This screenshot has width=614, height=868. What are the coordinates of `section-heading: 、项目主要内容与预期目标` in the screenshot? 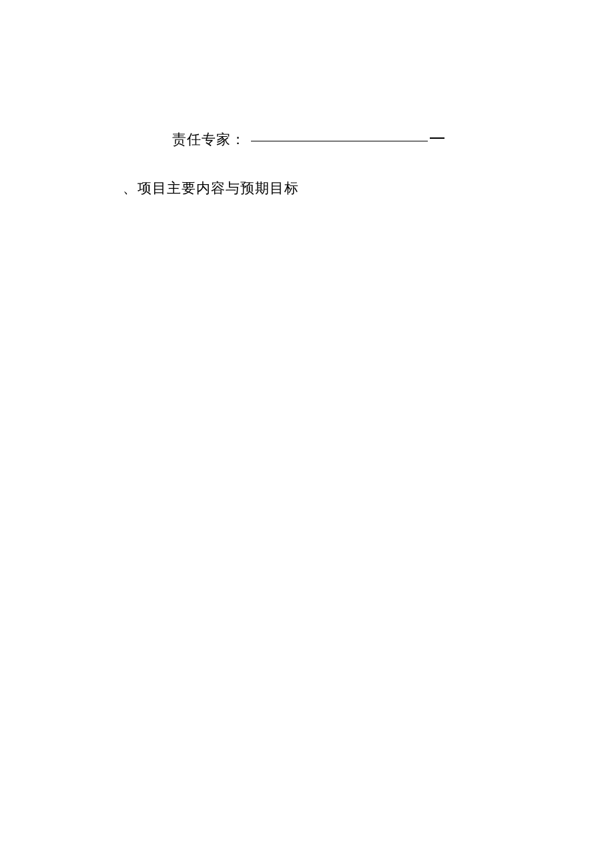 It's located at (211, 188).